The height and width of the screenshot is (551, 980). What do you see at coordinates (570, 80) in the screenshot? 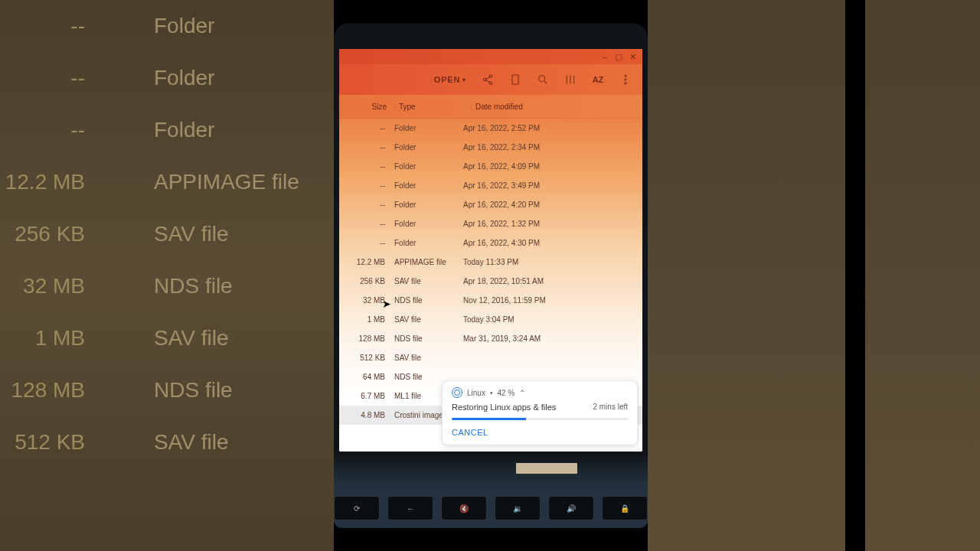
I see `view-toggle-icon` at bounding box center [570, 80].